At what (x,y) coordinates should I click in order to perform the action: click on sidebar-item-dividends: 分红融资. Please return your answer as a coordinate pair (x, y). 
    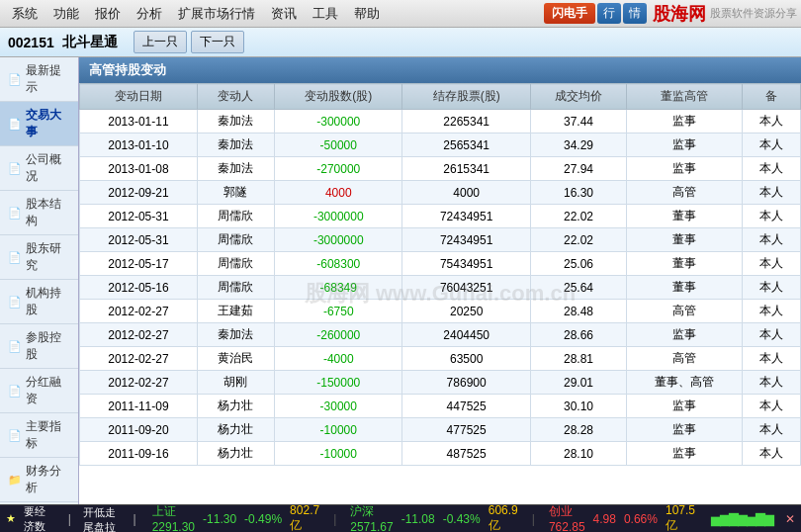
    Looking at the image, I should click on (40, 392).